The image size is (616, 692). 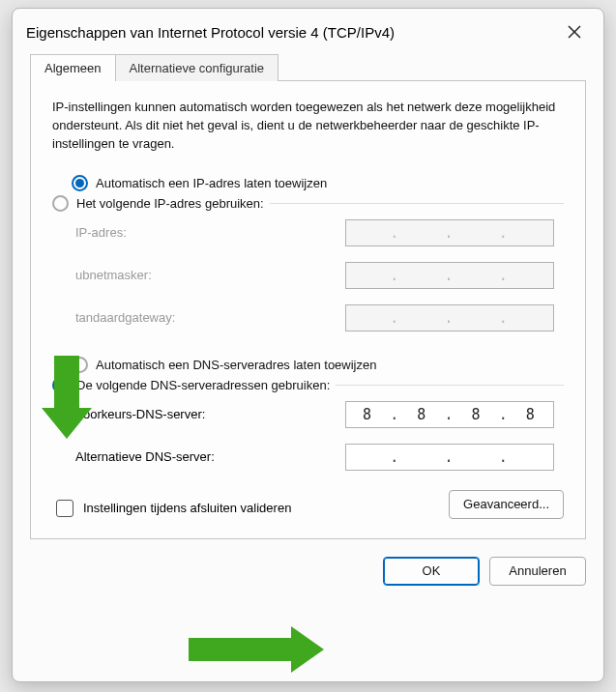 I want to click on radio-ip-auto: Automatisch een IP-adres laten toewijzen, so click(x=308, y=184).